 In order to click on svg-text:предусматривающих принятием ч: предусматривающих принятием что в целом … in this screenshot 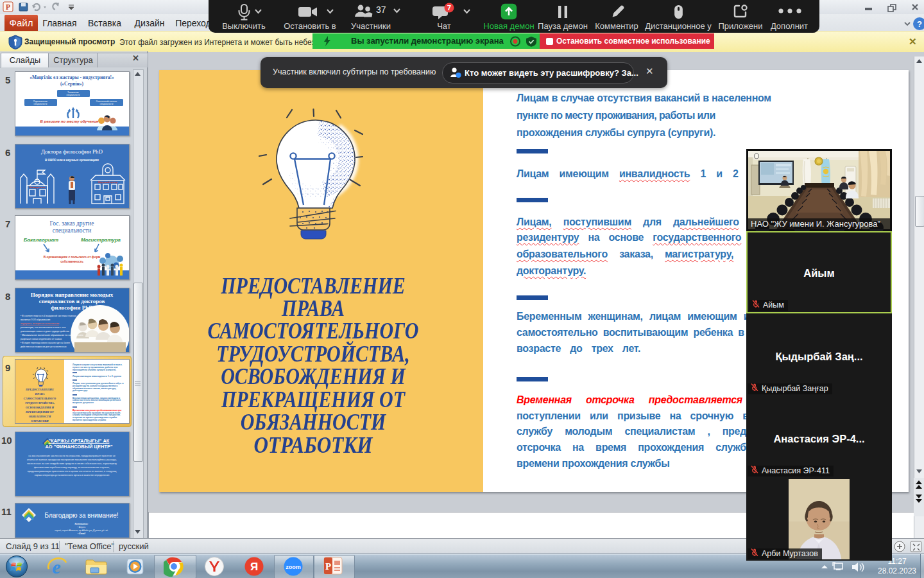, I will do `click(73, 471)`.